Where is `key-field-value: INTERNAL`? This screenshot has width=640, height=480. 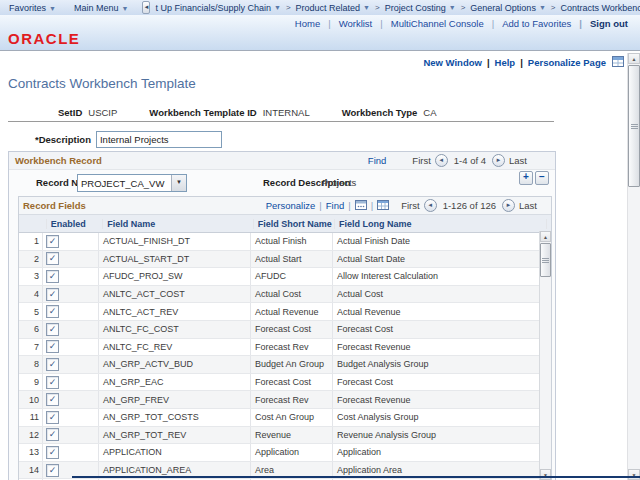 key-field-value: INTERNAL is located at coordinates (286, 112).